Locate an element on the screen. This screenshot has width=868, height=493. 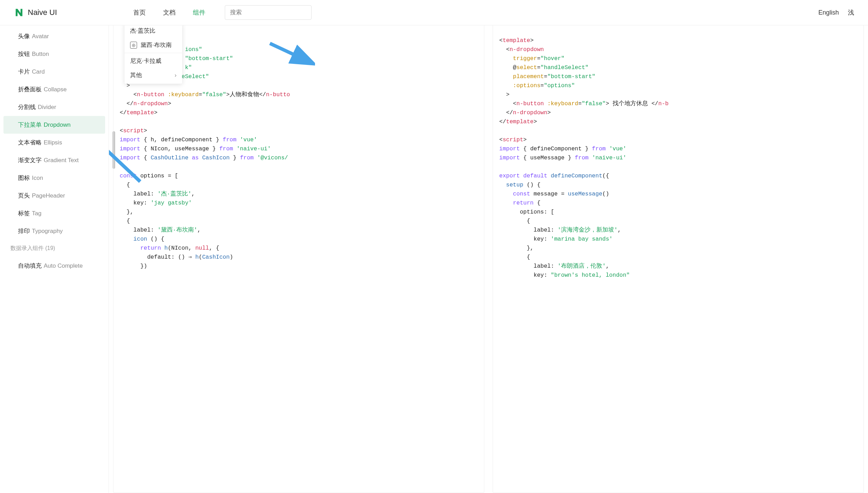
site-name: Naive UI is located at coordinates (42, 12).